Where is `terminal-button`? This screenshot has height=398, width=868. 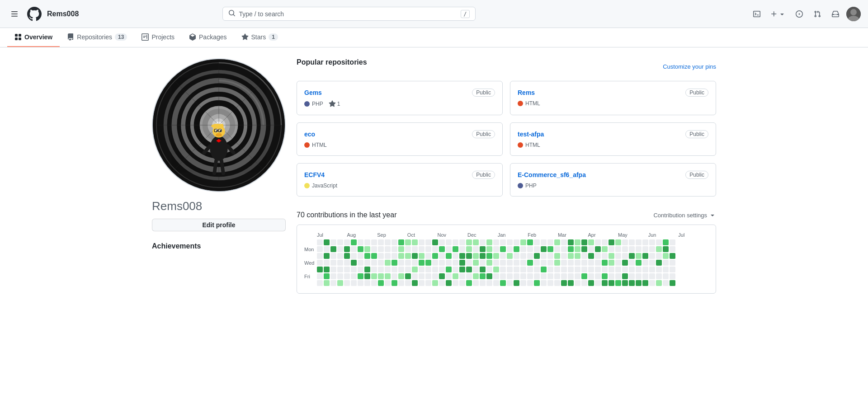 terminal-button is located at coordinates (757, 14).